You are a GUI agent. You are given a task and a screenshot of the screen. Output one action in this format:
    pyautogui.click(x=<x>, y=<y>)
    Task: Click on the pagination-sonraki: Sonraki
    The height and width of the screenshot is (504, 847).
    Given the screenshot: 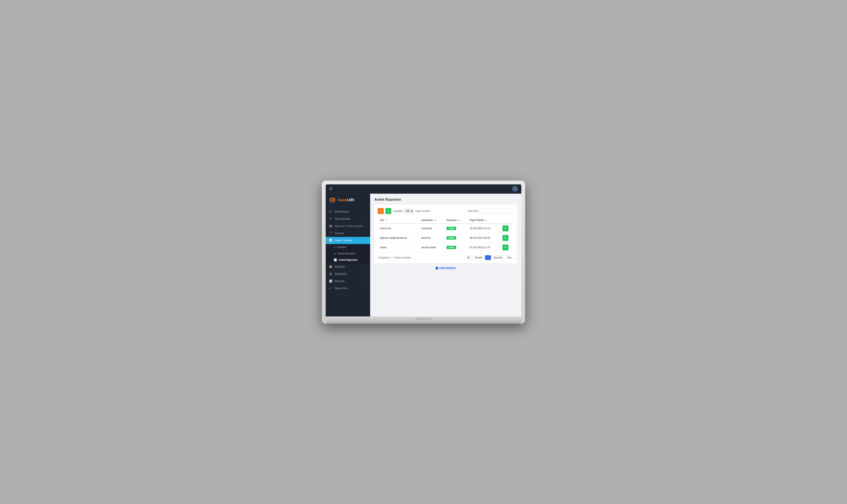 What is the action you would take?
    pyautogui.click(x=498, y=257)
    